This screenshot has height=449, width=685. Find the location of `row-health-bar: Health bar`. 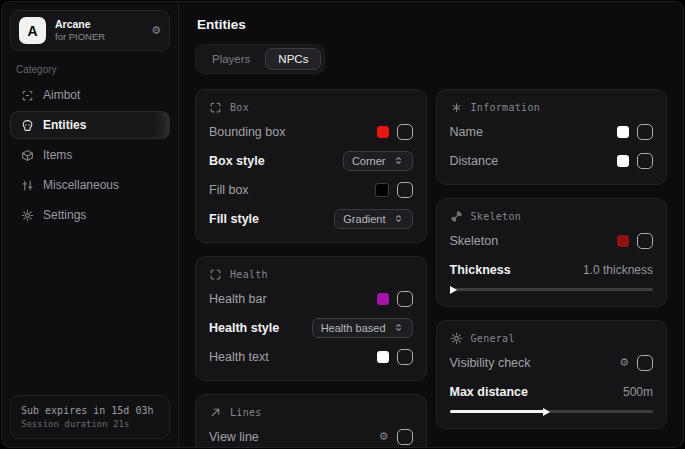

row-health-bar: Health bar is located at coordinates (311, 298).